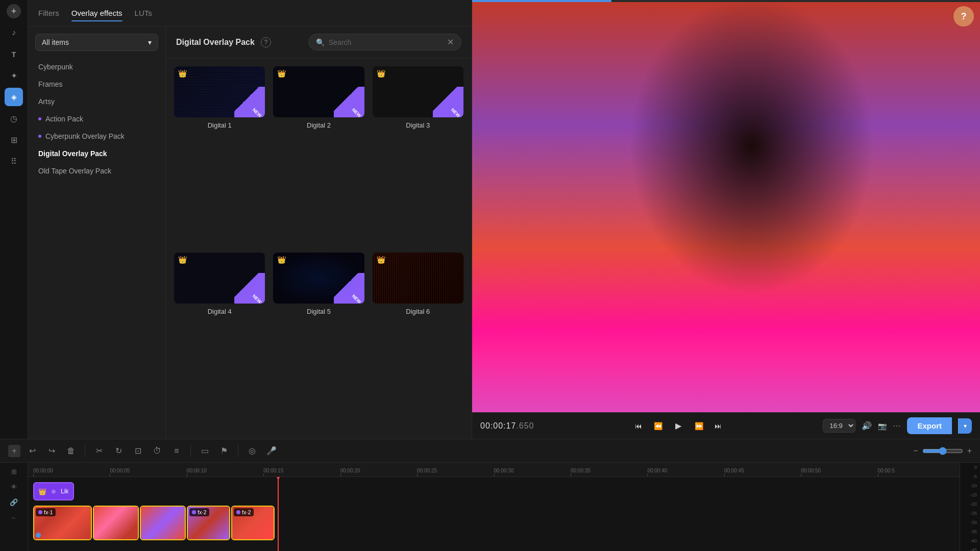 This screenshot has width=980, height=551. What do you see at coordinates (97, 42) in the screenshot?
I see `all-items-dropdown: All items ▾` at bounding box center [97, 42].